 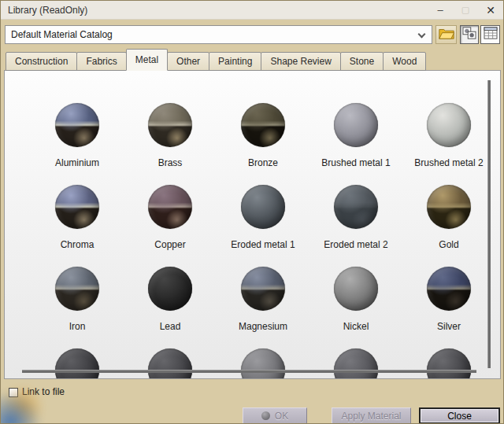 I want to click on material-item: Silver, so click(x=449, y=308).